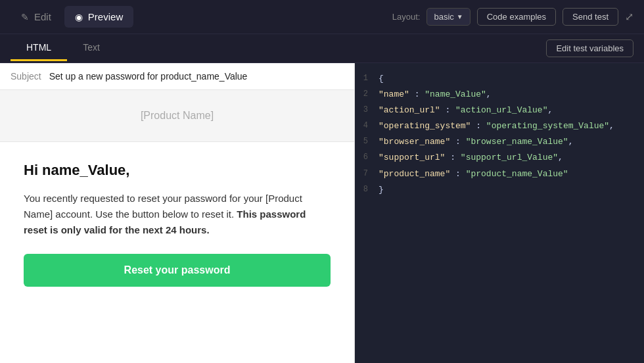 This screenshot has height=363, width=644. Describe the element at coordinates (513, 17) in the screenshot. I see `nav-right: Layout: basic ▼ Code examples Send test …` at that location.